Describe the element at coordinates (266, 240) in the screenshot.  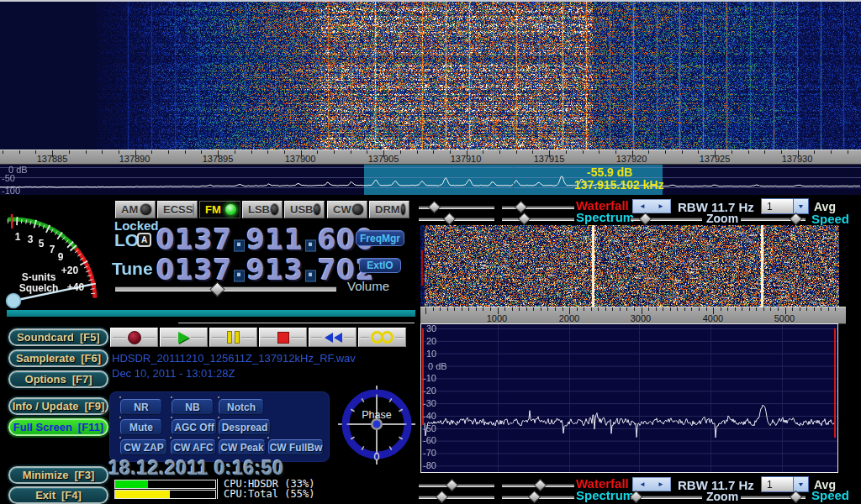
I see `lo-frequency-display: 0137911600` at that location.